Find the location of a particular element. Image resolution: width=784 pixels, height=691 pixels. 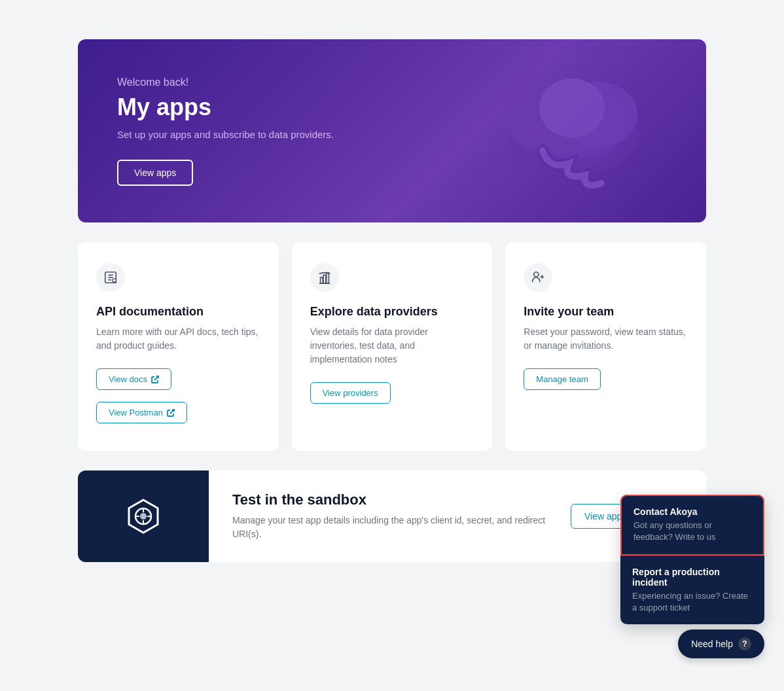

manage-team-button: Manage team is located at coordinates (562, 380).